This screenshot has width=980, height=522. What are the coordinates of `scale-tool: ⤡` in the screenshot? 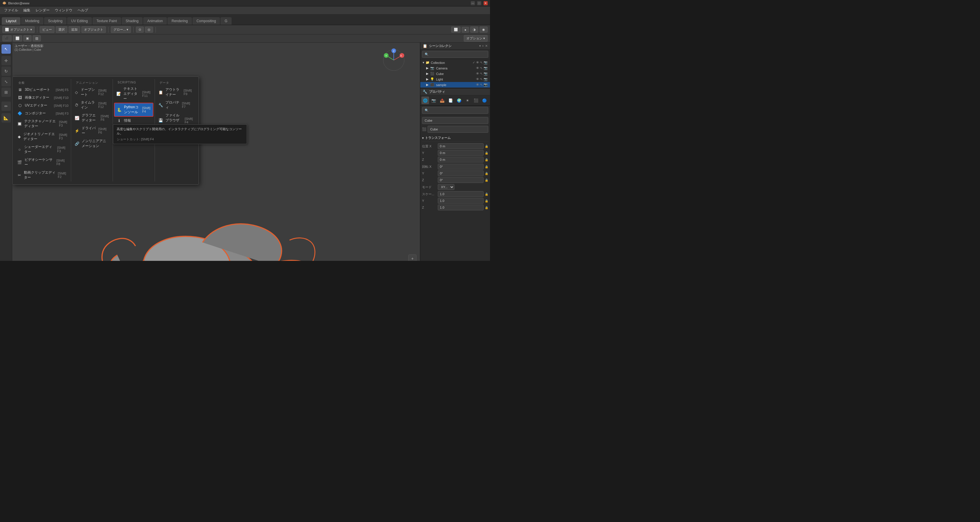 It's located at (6, 81).